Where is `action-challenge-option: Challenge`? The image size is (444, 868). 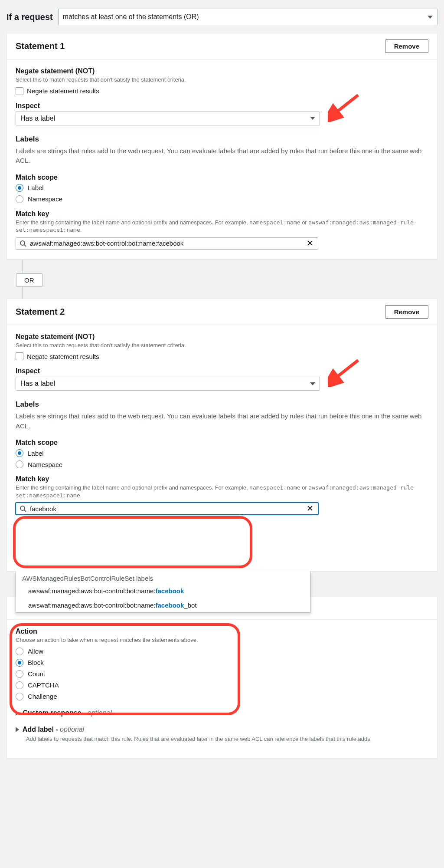 action-challenge-option: Challenge is located at coordinates (222, 697).